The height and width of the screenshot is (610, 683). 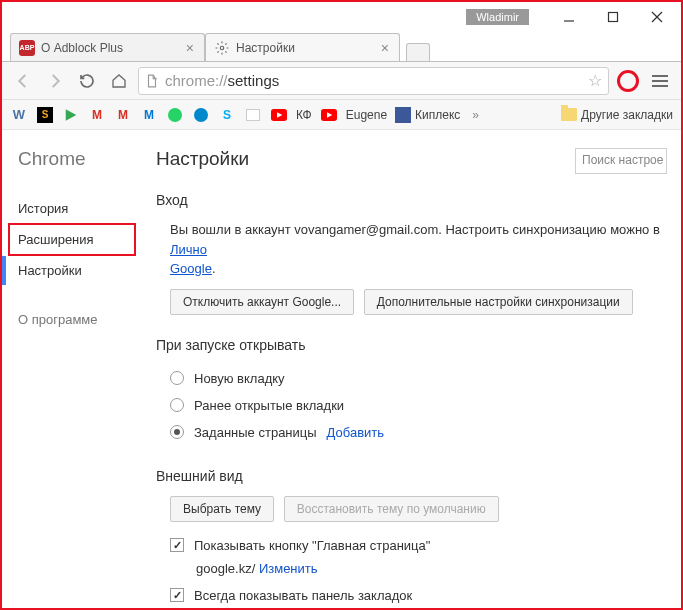 What do you see at coordinates (262, 302) in the screenshot?
I see `disconnect-account-button: Отключить аккаунт Google...` at bounding box center [262, 302].